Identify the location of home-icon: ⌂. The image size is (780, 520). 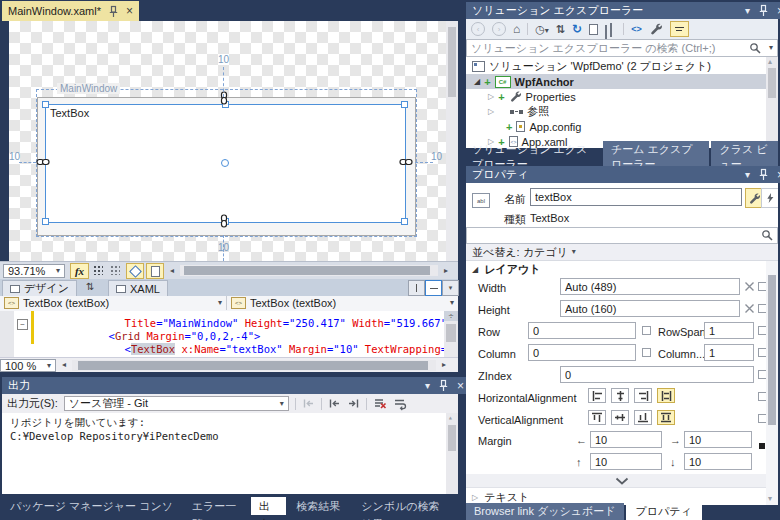
(516, 29).